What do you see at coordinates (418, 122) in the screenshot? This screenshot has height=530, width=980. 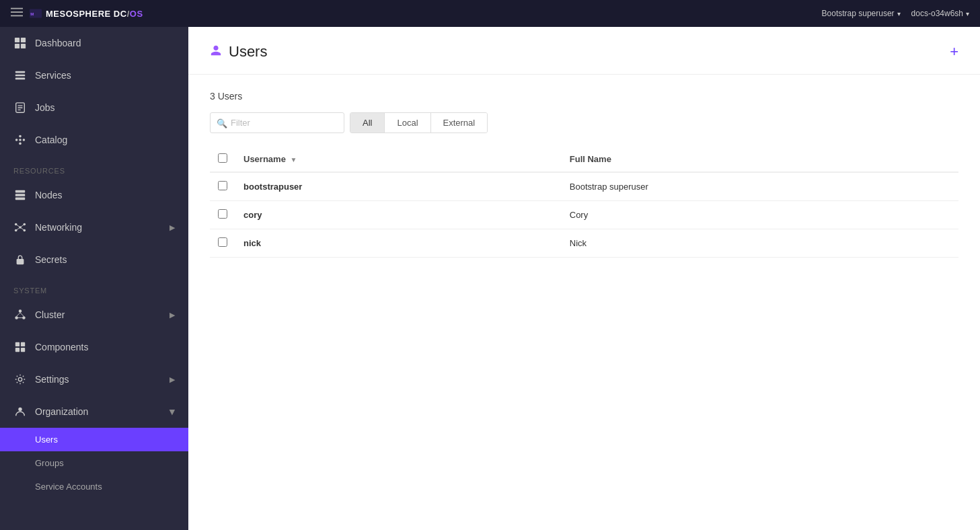 I see `filter-tab-group: All Local External` at bounding box center [418, 122].